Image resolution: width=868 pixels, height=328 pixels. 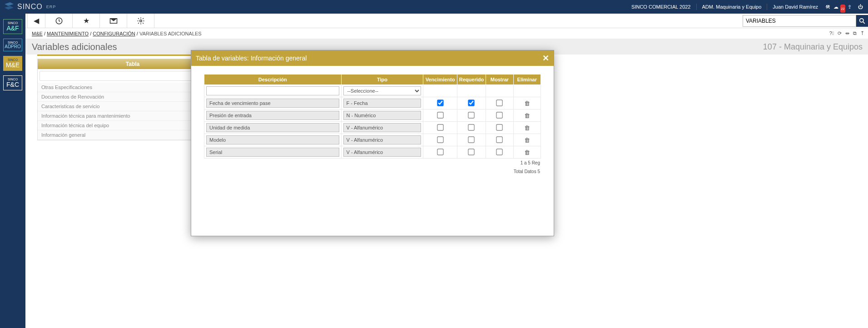 What do you see at coordinates (114, 21) in the screenshot?
I see `inbox-button` at bounding box center [114, 21].